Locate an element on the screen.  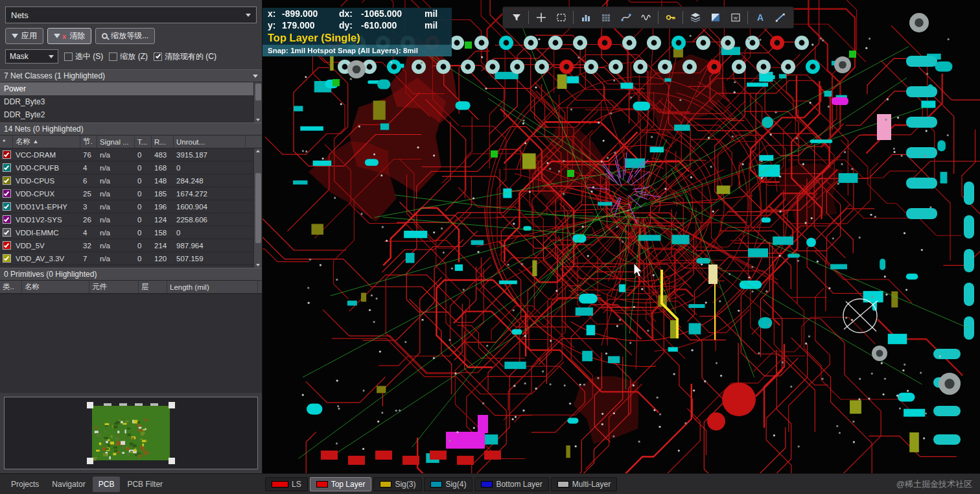
nets-scrollbar is located at coordinates (258, 208).